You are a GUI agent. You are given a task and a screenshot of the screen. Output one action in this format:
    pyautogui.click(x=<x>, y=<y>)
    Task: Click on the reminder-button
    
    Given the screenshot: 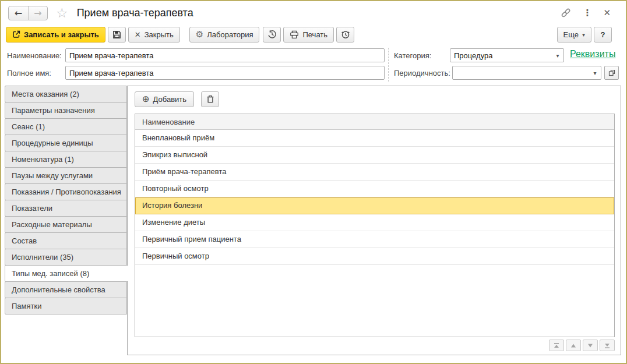 What is the action you would take?
    pyautogui.click(x=345, y=35)
    